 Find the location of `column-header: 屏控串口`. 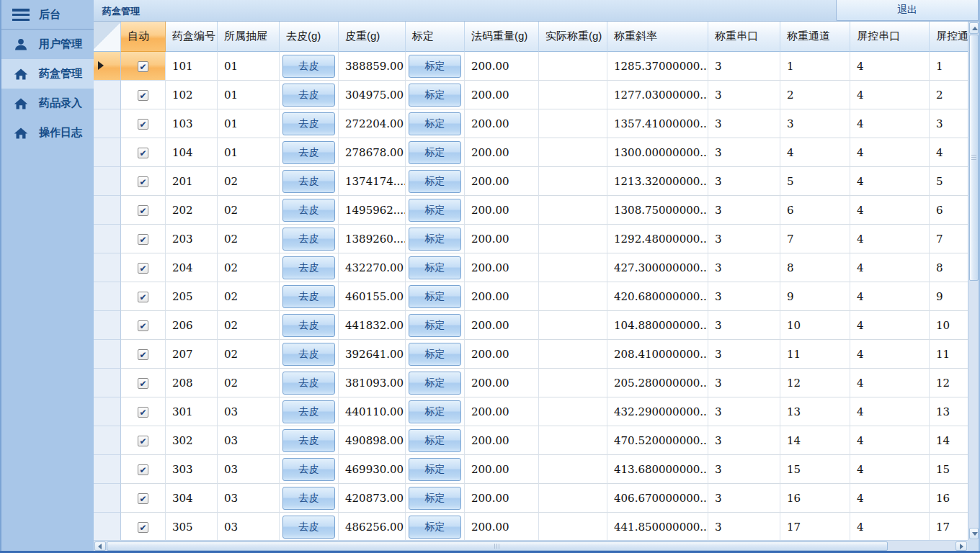

column-header: 屏控串口 is located at coordinates (890, 37).